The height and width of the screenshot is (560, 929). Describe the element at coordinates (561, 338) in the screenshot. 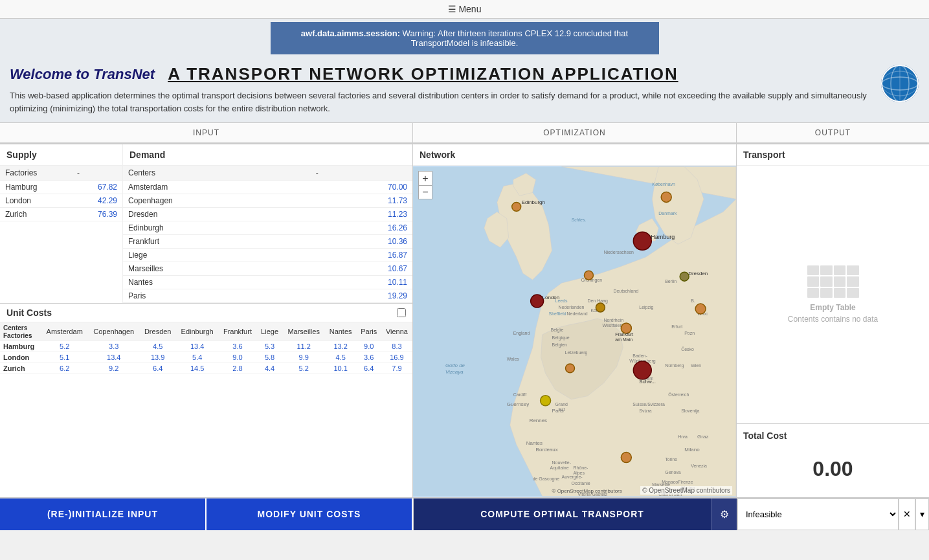

I see `svg-text: Belgique` at that location.